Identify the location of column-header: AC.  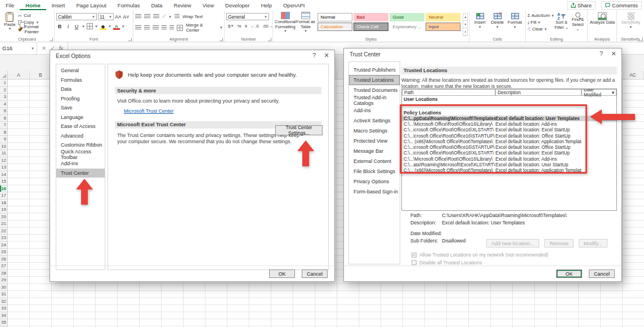
(633, 75).